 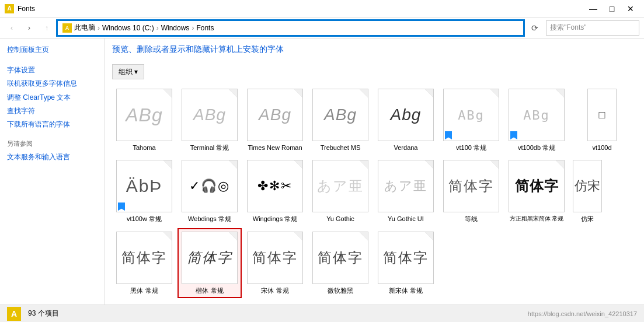 I want to click on font-item-wingdings: ✤✻✂ Wingdings 常规, so click(x=275, y=191).